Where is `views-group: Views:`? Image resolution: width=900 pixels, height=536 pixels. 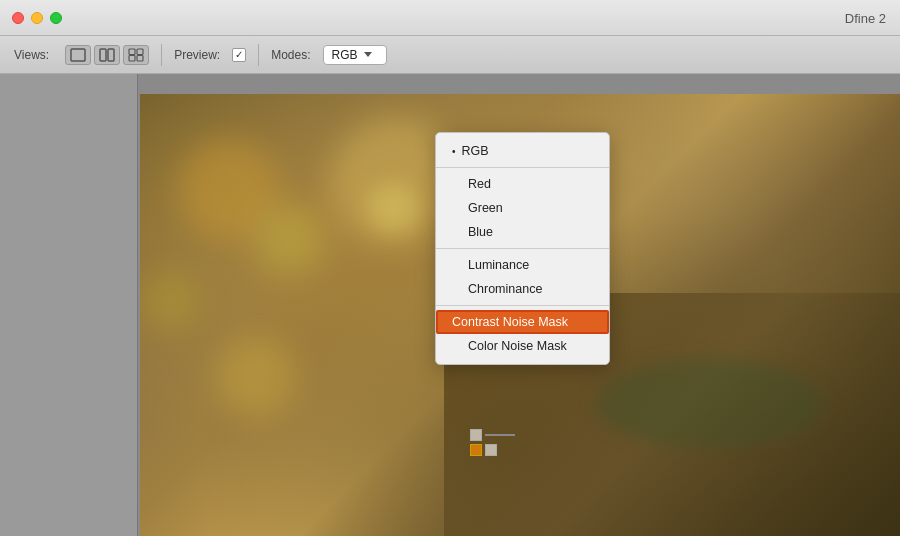
views-group: Views: is located at coordinates (82, 55).